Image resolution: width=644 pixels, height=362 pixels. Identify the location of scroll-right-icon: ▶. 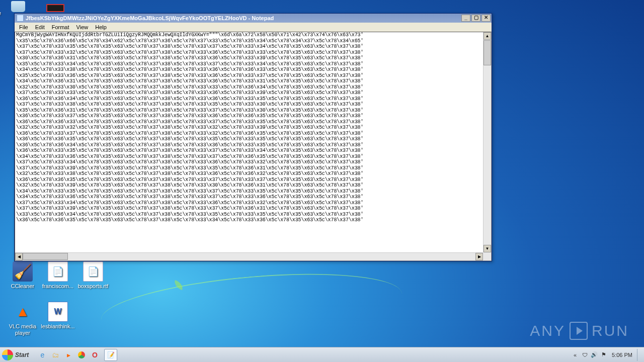
(479, 256).